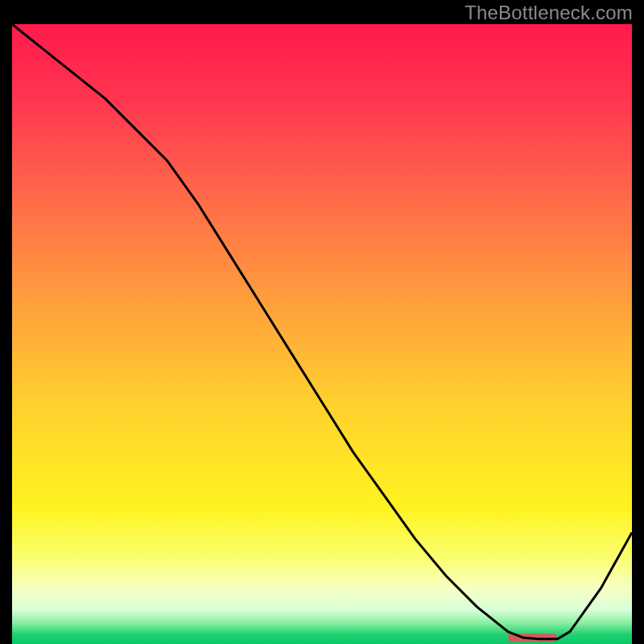  I want to click on watermark-text: TheBottleneck.com, so click(549, 13).